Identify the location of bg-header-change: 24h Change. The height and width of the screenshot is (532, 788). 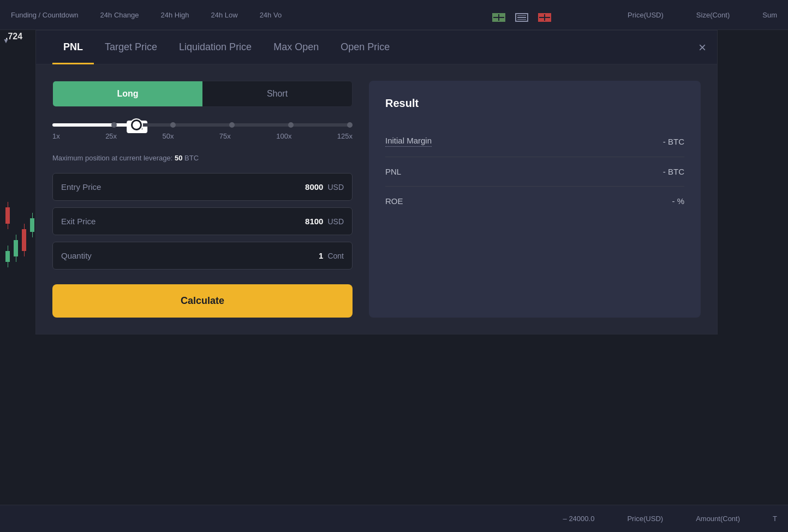
(120, 15).